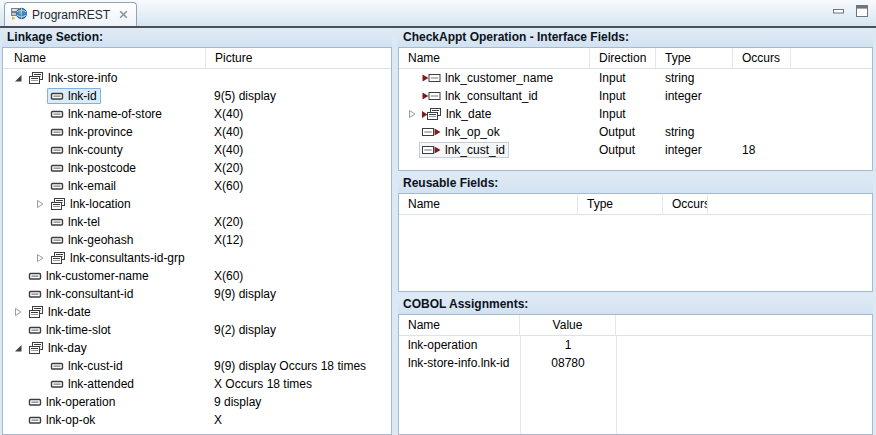 The height and width of the screenshot is (435, 876). What do you see at coordinates (197, 150) in the screenshot?
I see `linkage-tree-row: lnk-countyX(40)` at bounding box center [197, 150].